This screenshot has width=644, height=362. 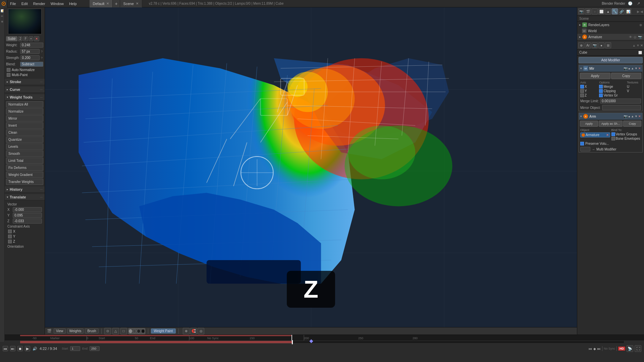 I want to click on prop-icon-scene: 🎬, so click(x=588, y=11).